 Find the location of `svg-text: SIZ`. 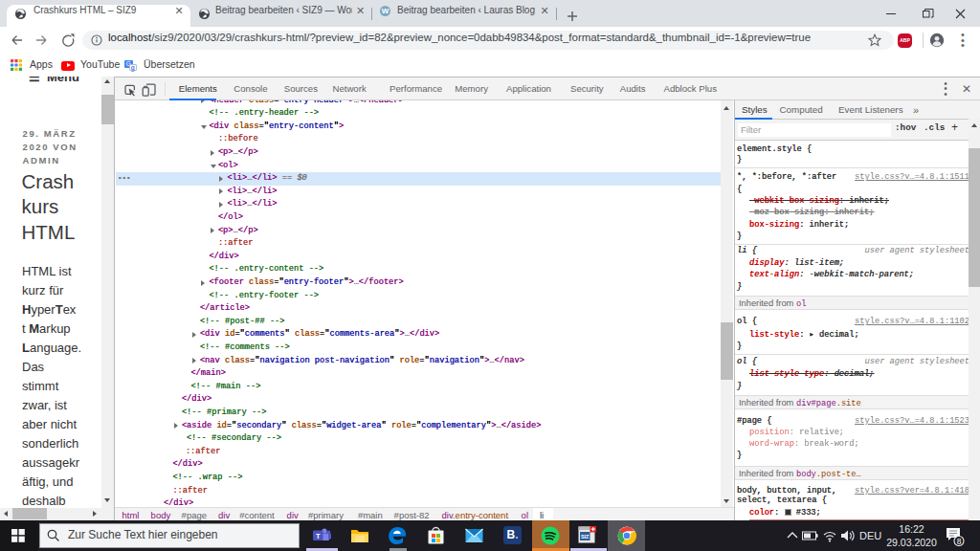

svg-text: SIZ is located at coordinates (586, 537).